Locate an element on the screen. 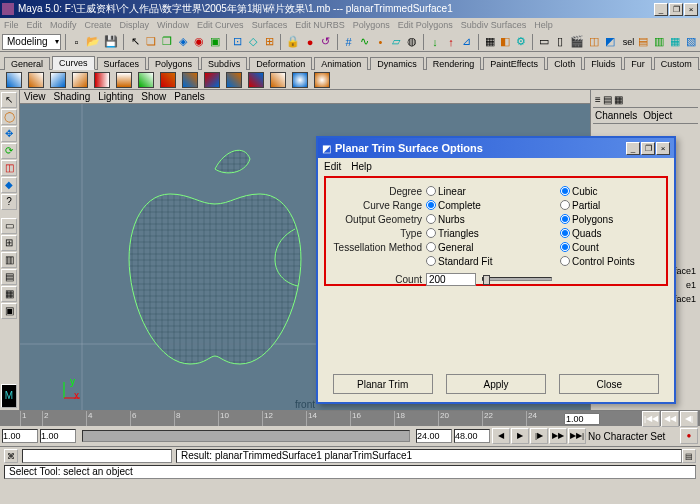 The height and width of the screenshot is (504, 700). tess-count-radio is located at coordinates (565, 247).